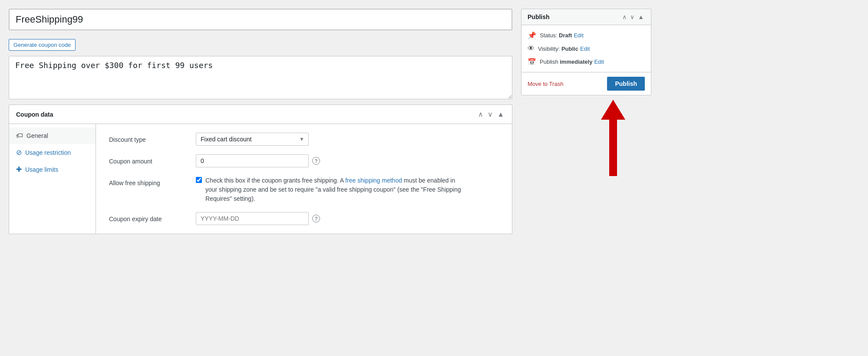  Describe the element at coordinates (148, 160) in the screenshot. I see `coupon-amount-label: Coupon amount` at that location.